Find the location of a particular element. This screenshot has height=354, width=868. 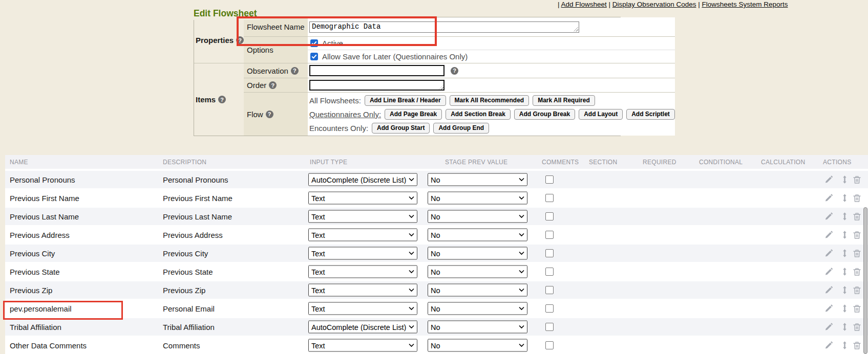

top-link: Flowsheets System Reports is located at coordinates (745, 4).